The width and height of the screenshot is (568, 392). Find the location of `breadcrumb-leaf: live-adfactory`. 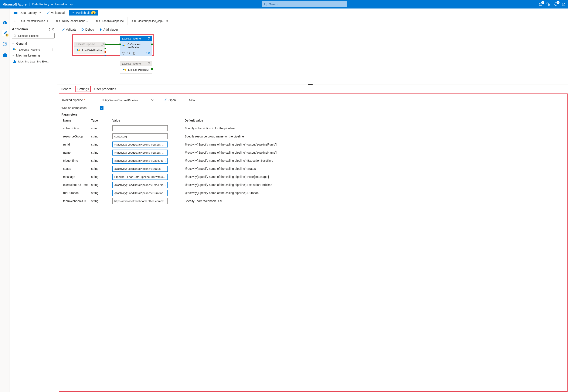

breadcrumb-leaf: live-adfactory is located at coordinates (64, 4).